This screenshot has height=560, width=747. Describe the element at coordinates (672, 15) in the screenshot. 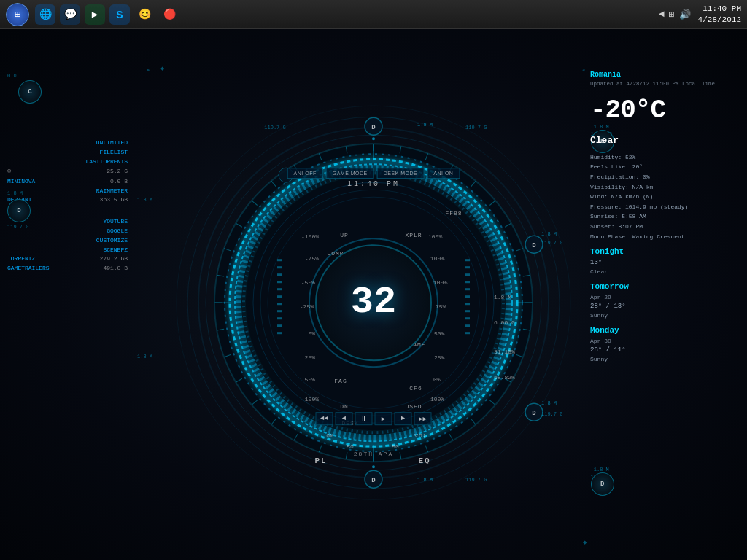

I see `window-icon: ⊞` at that location.